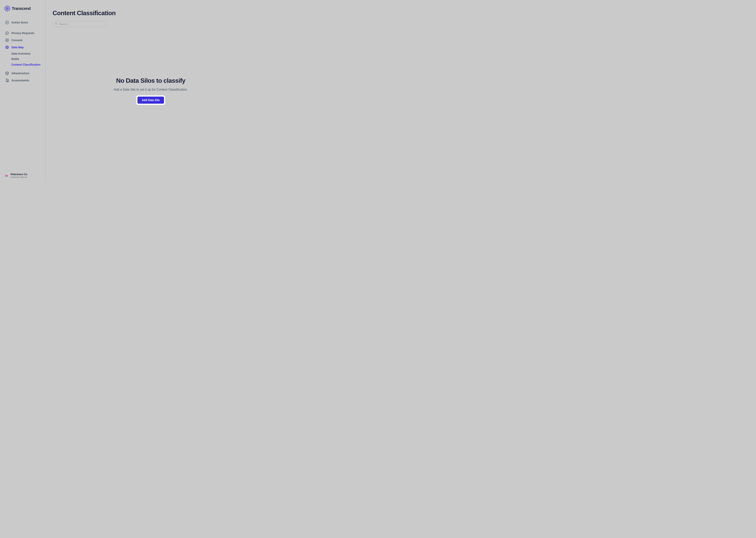 The height and width of the screenshot is (538, 756). What do you see at coordinates (17, 40) in the screenshot?
I see `sidebar-item-label: Consent` at bounding box center [17, 40].